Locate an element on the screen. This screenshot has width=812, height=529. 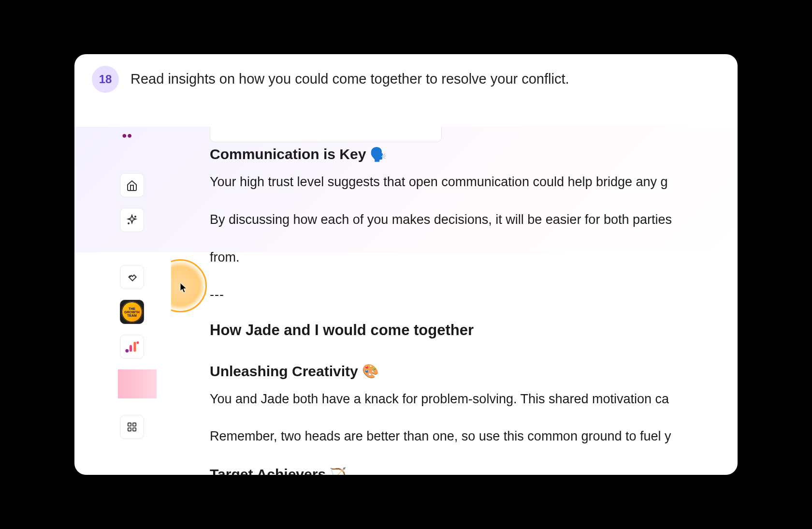
cursor-icon is located at coordinates (184, 288).